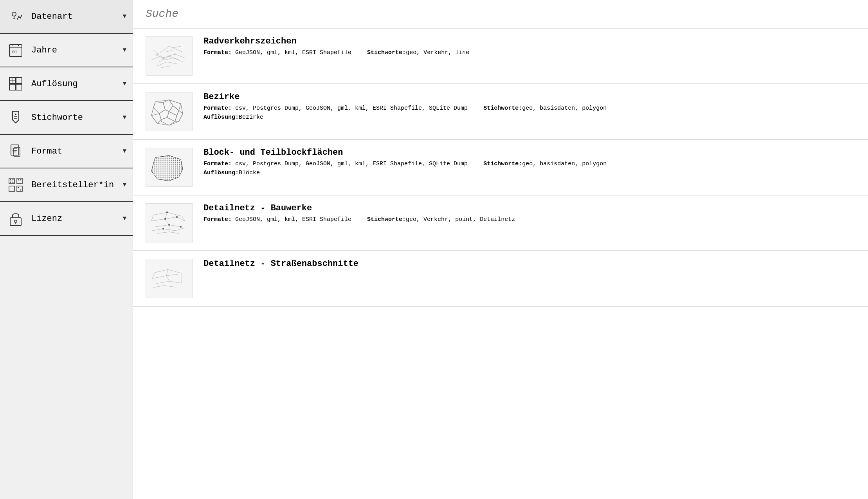 The width and height of the screenshot is (868, 499). I want to click on format-chevron: ▼, so click(124, 151).